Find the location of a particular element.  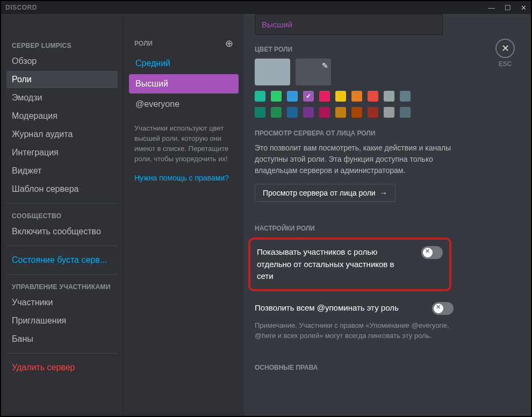

view-as-role-button: Просмотр сервера от лица роли → is located at coordinates (325, 193).